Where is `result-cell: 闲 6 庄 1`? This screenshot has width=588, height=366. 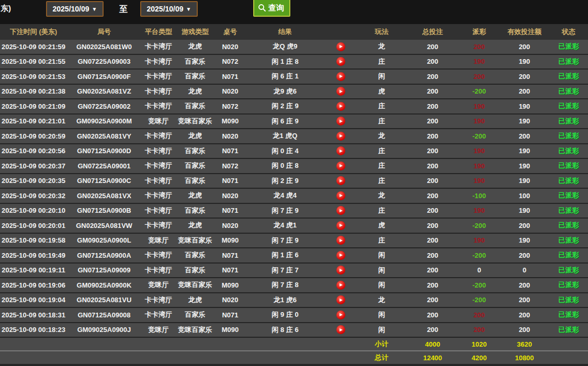 result-cell: 闲 6 庄 1 is located at coordinates (285, 76).